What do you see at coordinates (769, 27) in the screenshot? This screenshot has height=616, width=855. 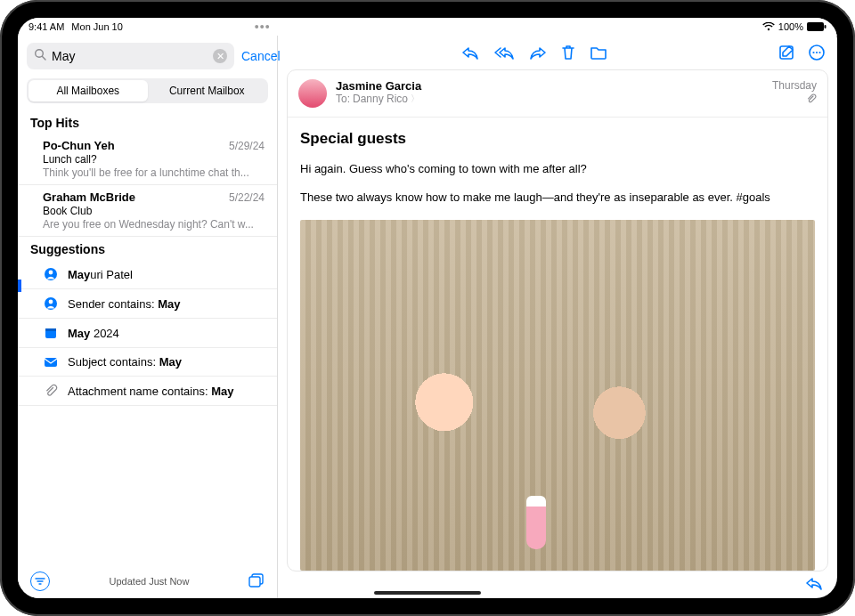 I see `wifi-icon` at bounding box center [769, 27].